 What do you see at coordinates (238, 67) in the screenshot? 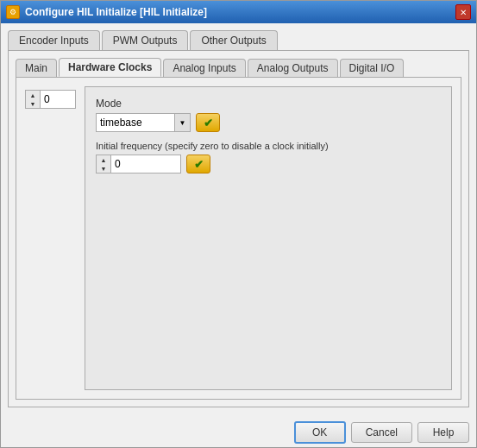
I see `tab-row-2: Main Hardware Clocks Analog Inputs Analo…` at bounding box center [238, 67].